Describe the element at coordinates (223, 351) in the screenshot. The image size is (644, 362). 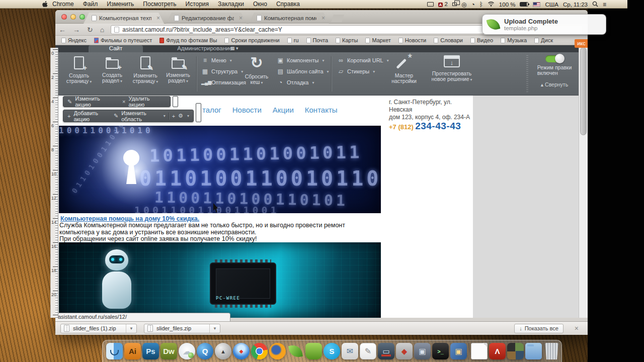
I see `launchpad-icon: ▲` at that location.